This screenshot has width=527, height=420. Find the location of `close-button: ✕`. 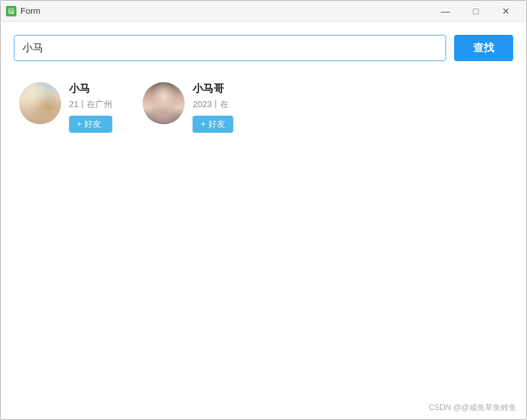

close-button: ✕ is located at coordinates (506, 11).